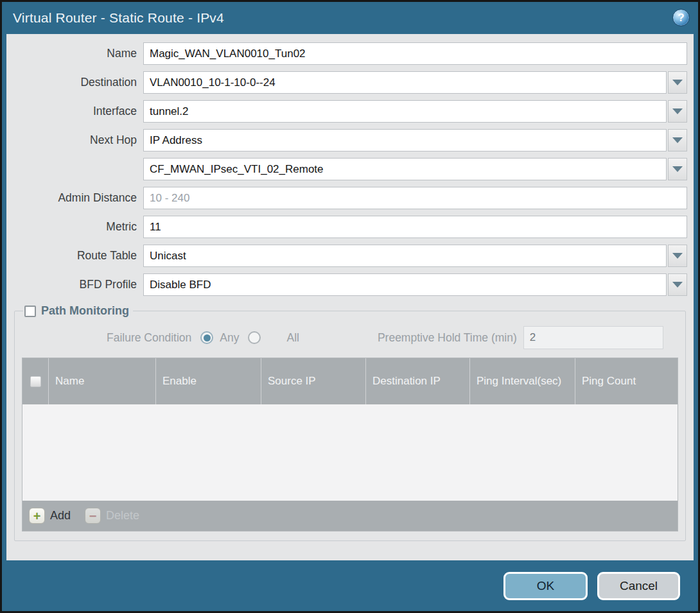 This screenshot has height=613, width=700. I want to click on failure-condition-all-radio, so click(254, 338).